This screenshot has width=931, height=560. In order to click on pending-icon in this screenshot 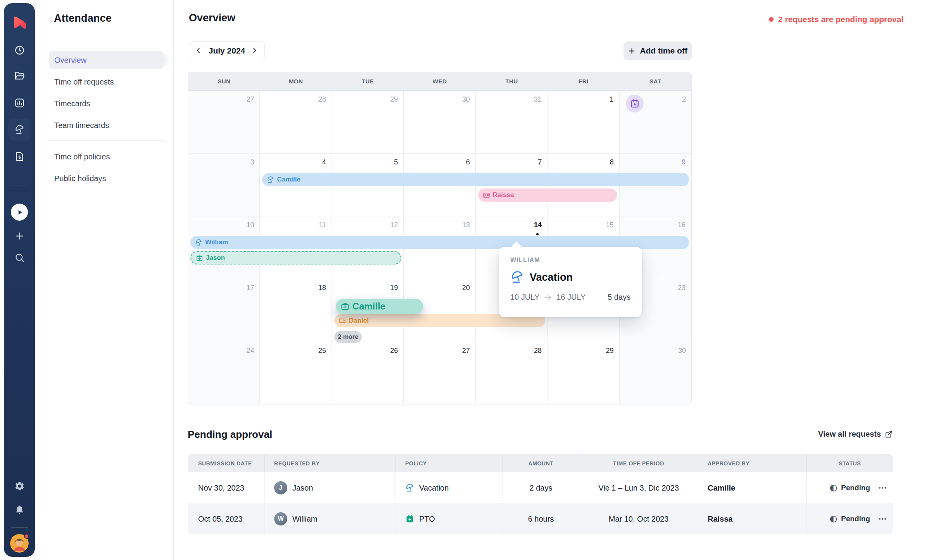, I will do `click(834, 519)`.